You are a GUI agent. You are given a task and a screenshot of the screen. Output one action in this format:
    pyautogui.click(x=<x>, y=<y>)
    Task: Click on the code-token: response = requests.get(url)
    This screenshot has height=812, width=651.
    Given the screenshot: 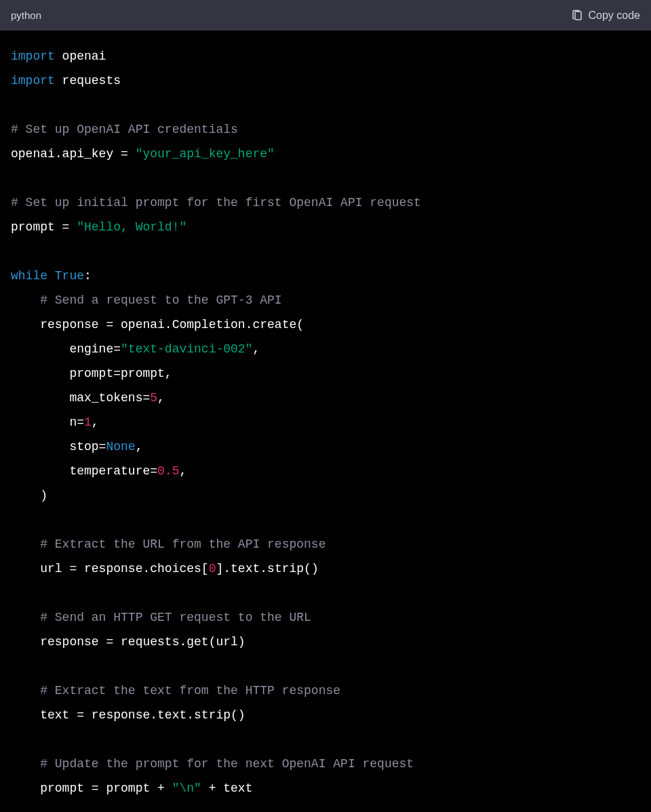 What is the action you would take?
    pyautogui.click(x=128, y=642)
    